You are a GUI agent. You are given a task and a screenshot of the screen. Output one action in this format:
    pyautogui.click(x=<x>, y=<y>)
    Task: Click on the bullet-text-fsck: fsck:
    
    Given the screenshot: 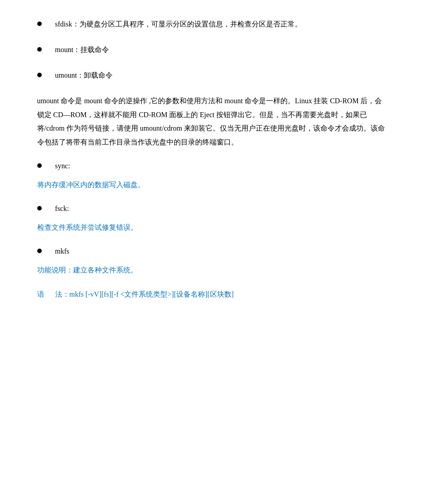 What is the action you would take?
    pyautogui.click(x=62, y=209)
    